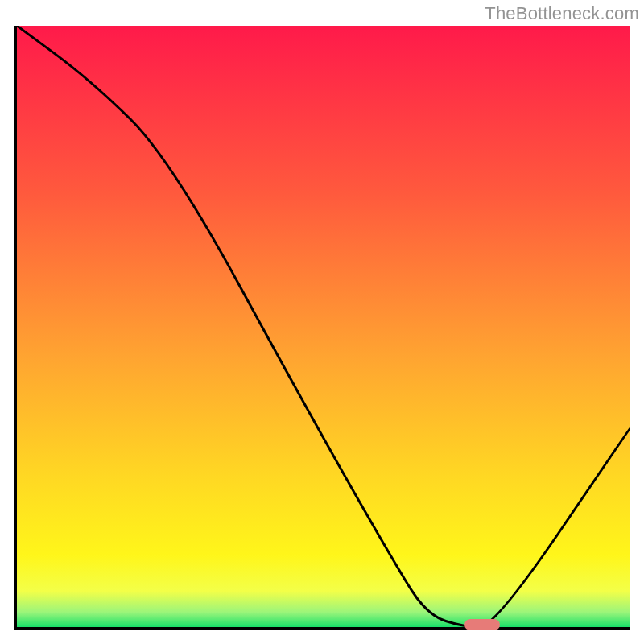 This screenshot has width=644, height=644. I want to click on optimal-range-marker, so click(482, 625).